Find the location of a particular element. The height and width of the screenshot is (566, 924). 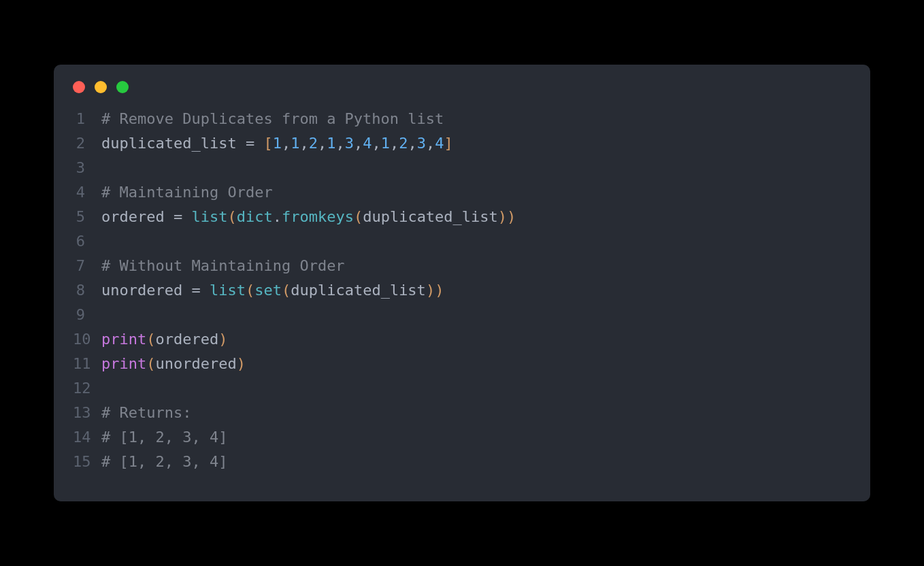

line-number: 10 is located at coordinates (87, 339).